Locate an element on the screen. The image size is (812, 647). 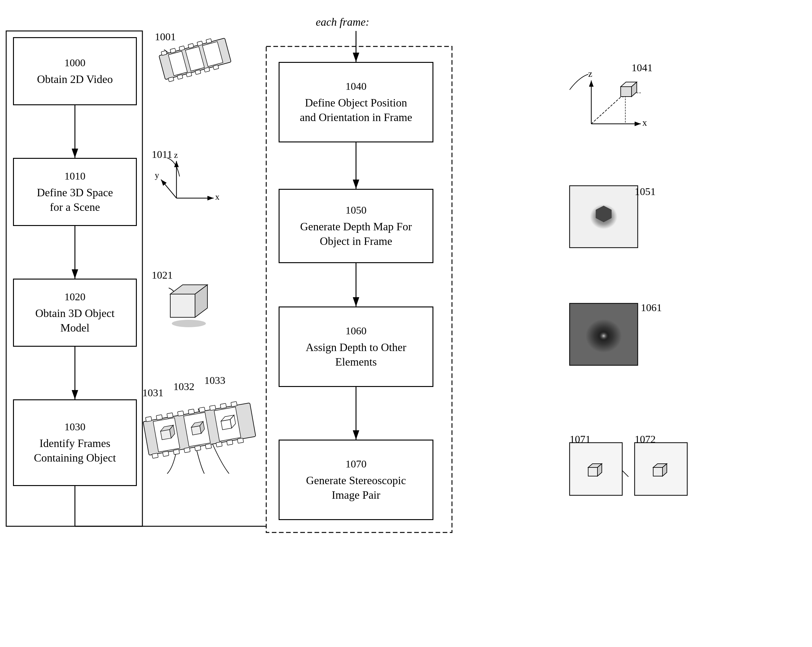
box-1000-label: Obtain 2D Video is located at coordinates (75, 79).